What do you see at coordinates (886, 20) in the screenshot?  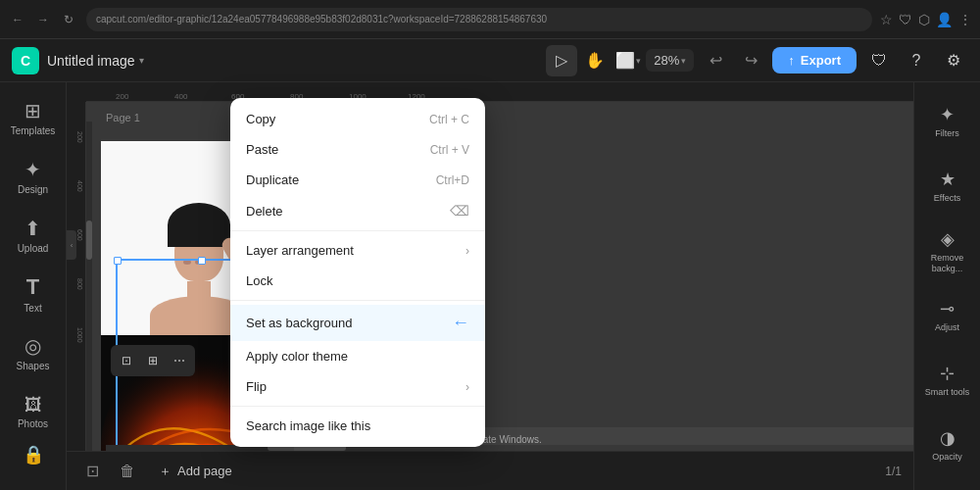 I see `star-icon: ☆` at bounding box center [886, 20].